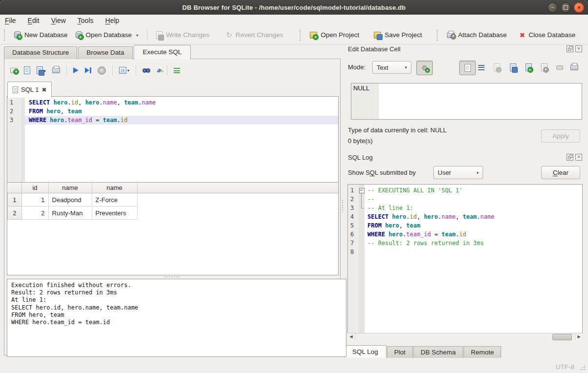 The image size is (588, 373). I want to click on execute-current-line-icon, so click(88, 70).